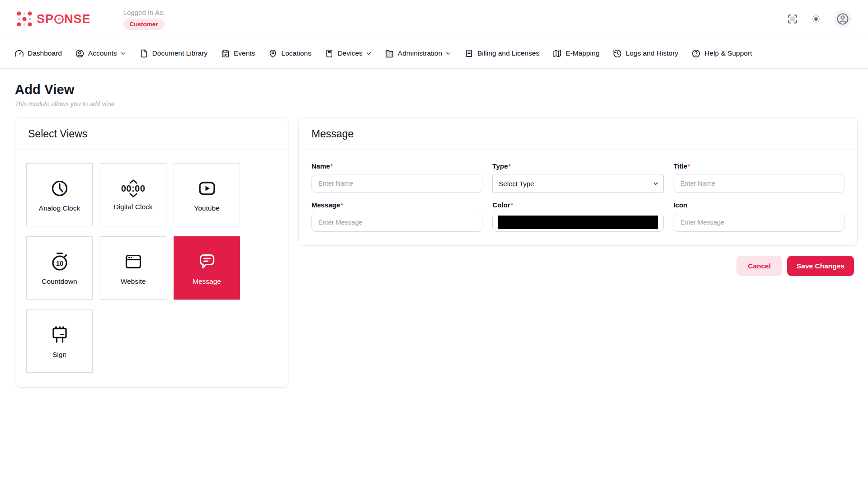 This screenshot has height=488, width=868. What do you see at coordinates (469, 53) in the screenshot?
I see `receipt-icon` at bounding box center [469, 53].